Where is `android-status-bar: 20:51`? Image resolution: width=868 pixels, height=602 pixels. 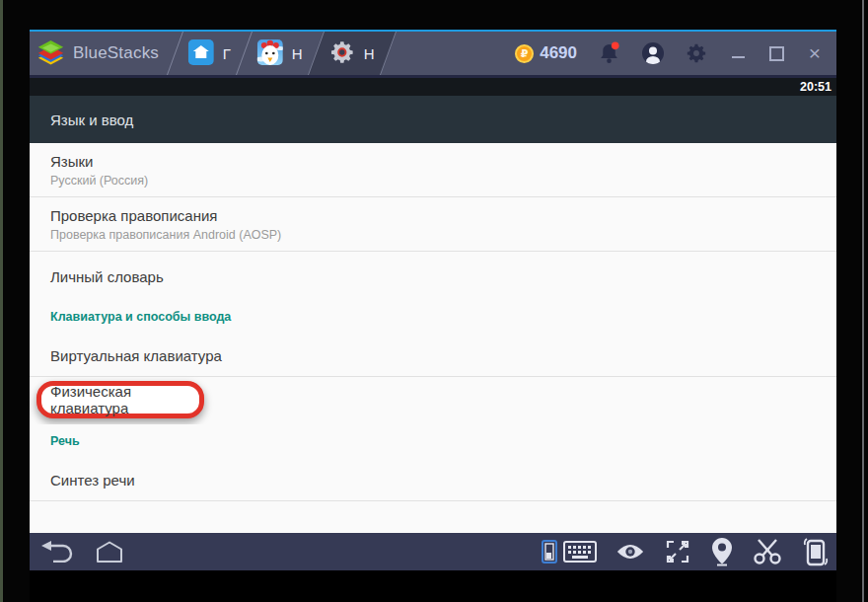 android-status-bar: 20:51 is located at coordinates (433, 87).